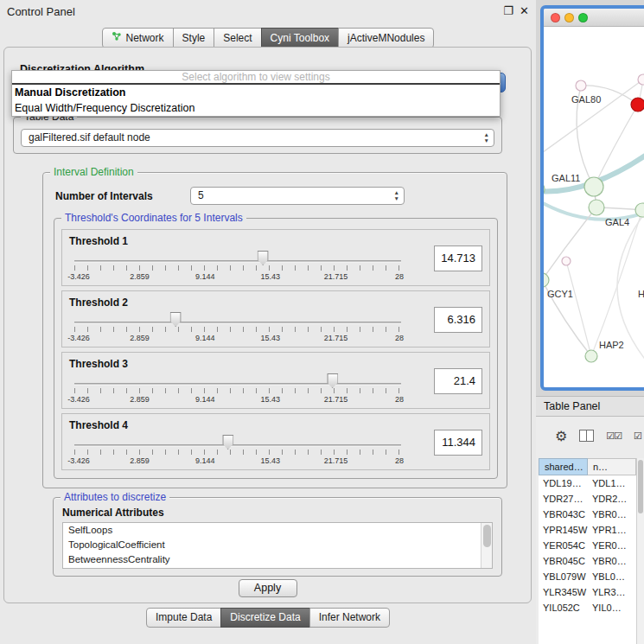  I want to click on attribute-item-topologicalcoefficient: TopologicalCoefficient, so click(277, 545).